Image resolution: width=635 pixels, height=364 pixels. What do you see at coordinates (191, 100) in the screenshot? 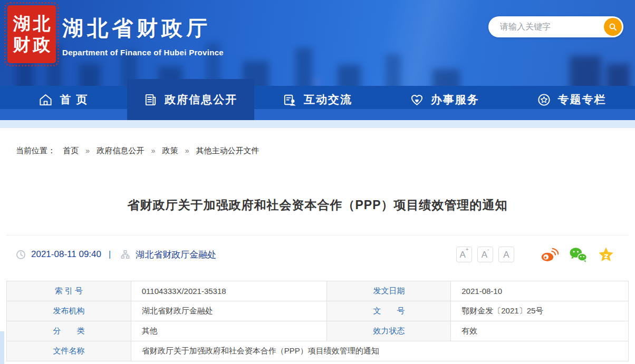
I see `nav-item-gov-info: 政府信息公开` at bounding box center [191, 100].